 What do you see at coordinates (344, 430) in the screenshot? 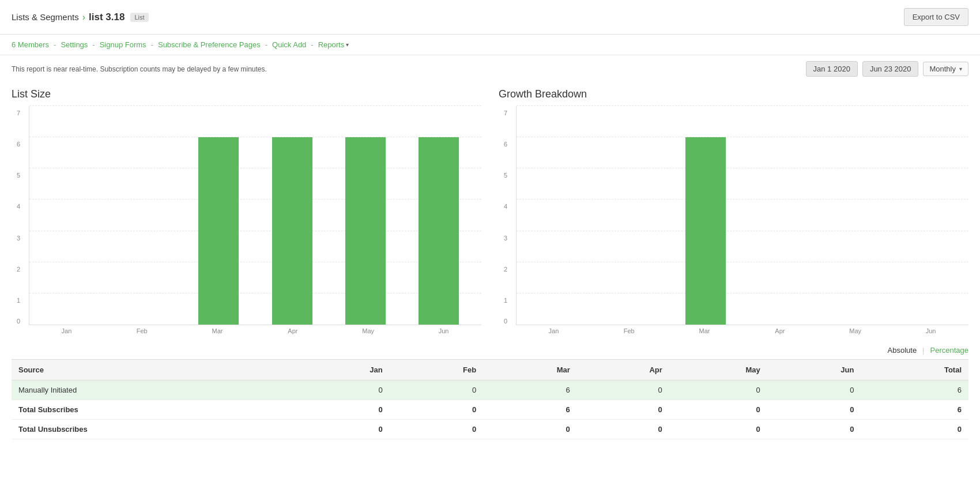
I see `cell-tu-jan: 0` at bounding box center [344, 430].